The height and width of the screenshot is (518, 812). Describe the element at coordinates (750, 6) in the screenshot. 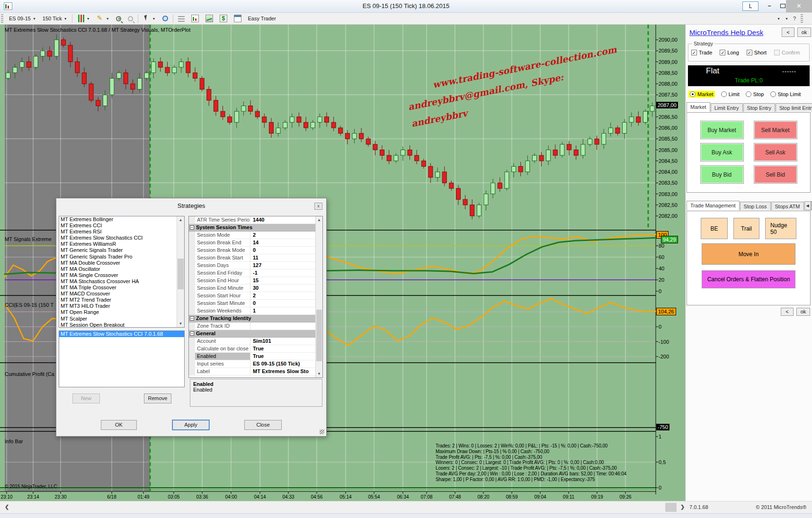

I see `lock-button: L` at that location.